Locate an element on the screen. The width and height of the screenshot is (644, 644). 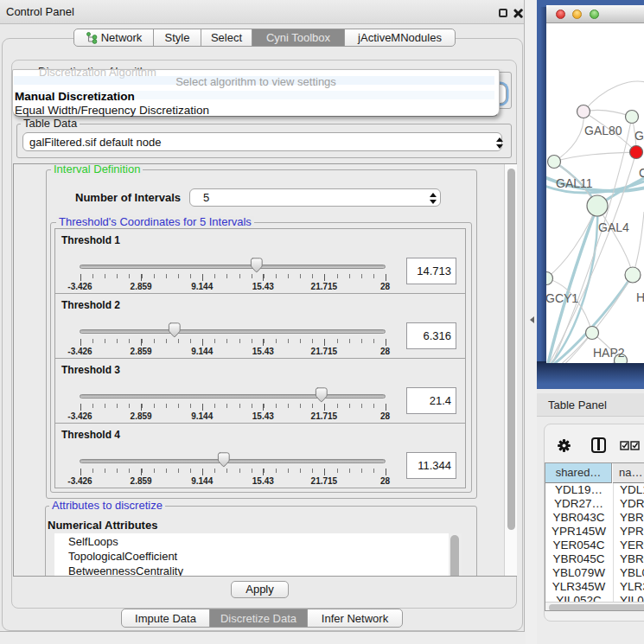
svg-text: H is located at coordinates (640, 297).